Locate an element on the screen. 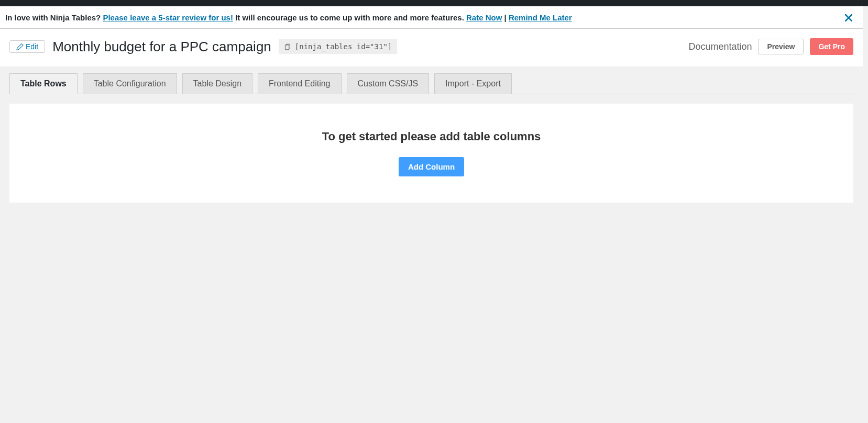  notice-mid-text: It will encourage us to come up with mor… is located at coordinates (351, 18).